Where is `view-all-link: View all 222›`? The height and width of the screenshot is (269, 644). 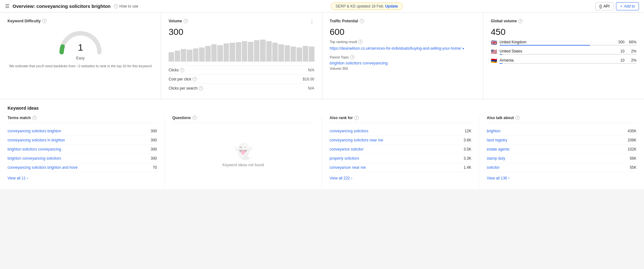
view-all-link: View all 222› is located at coordinates (401, 178).